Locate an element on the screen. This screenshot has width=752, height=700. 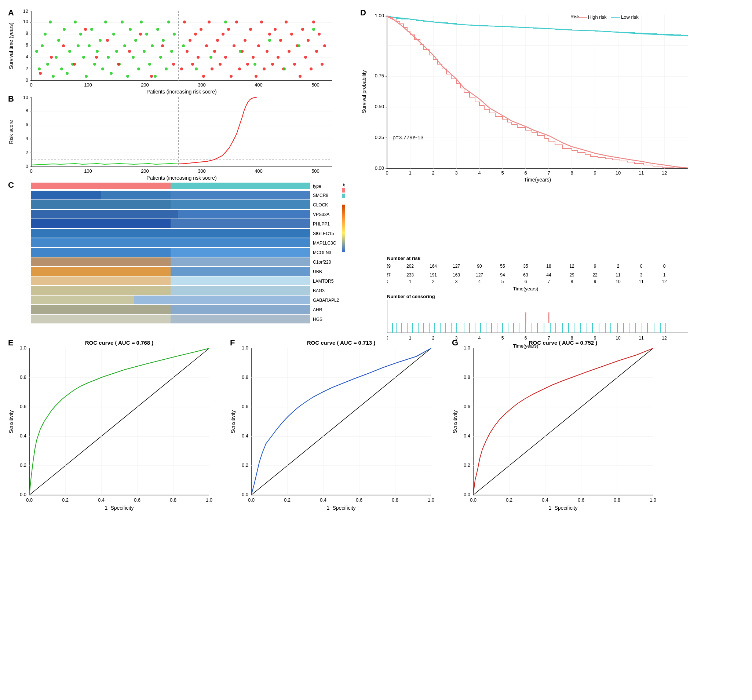
svg-text: 0.75 is located at coordinates (379, 76).